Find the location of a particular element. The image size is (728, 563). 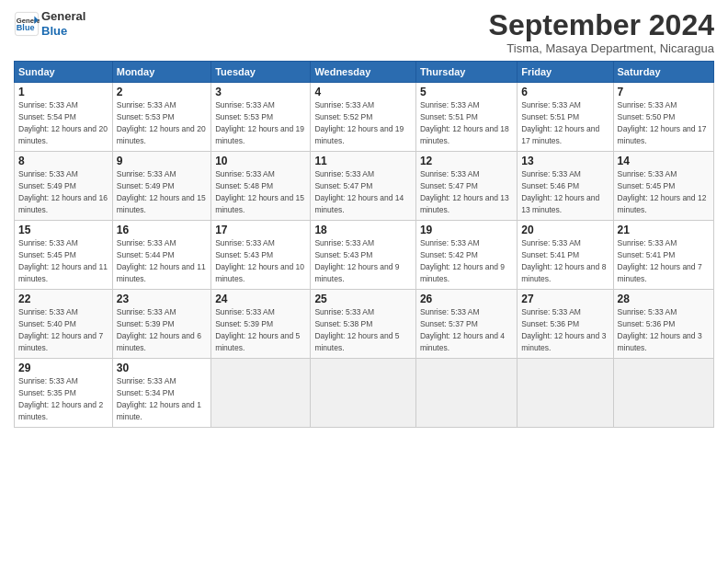

day-cell: 9Sunrise: 5:33 AMSunset: 5:49 PMDaylight… is located at coordinates (162, 186).